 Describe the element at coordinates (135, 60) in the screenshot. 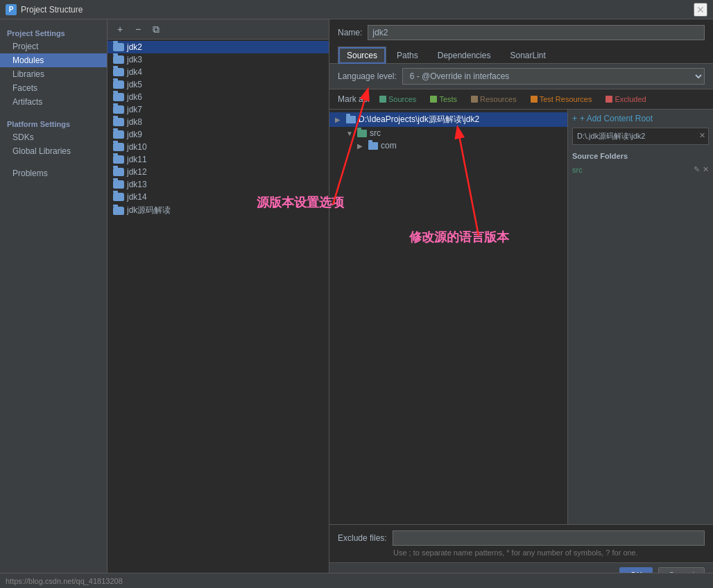

I see `module-name: jdk3` at that location.